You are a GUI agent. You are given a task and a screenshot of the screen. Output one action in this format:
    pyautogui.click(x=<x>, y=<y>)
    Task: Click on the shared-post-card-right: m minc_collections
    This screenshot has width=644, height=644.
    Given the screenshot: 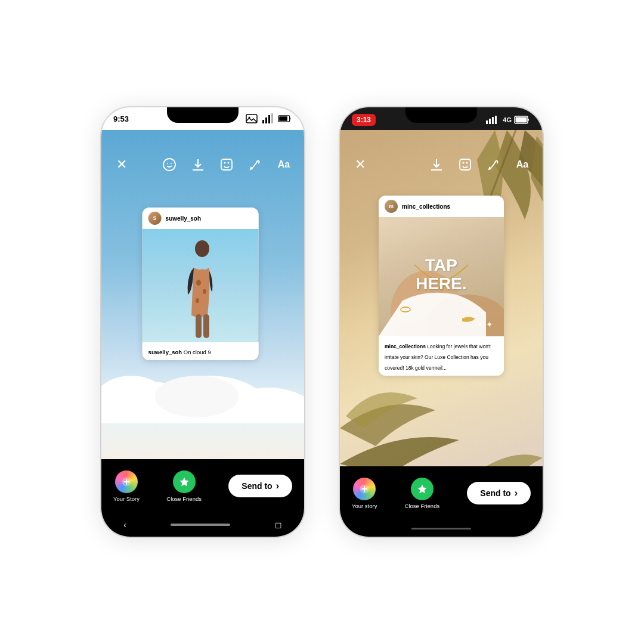 What is the action you would take?
    pyautogui.click(x=441, y=286)
    